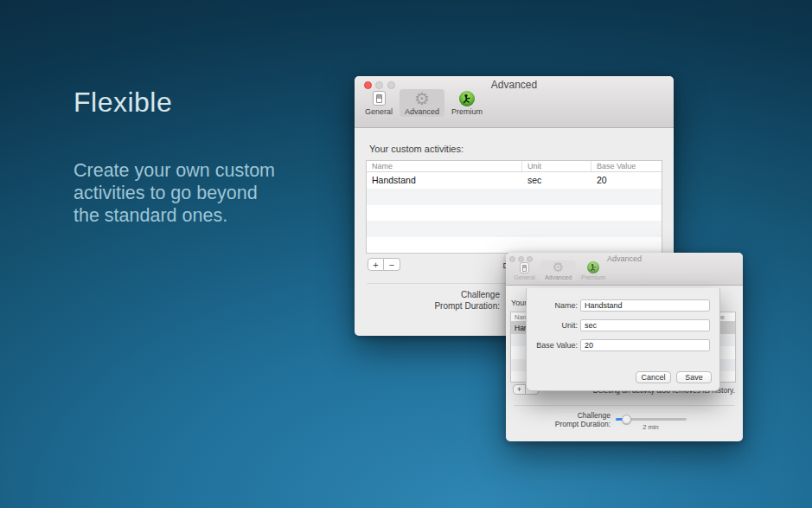  I want to click on unit-field, so click(645, 325).